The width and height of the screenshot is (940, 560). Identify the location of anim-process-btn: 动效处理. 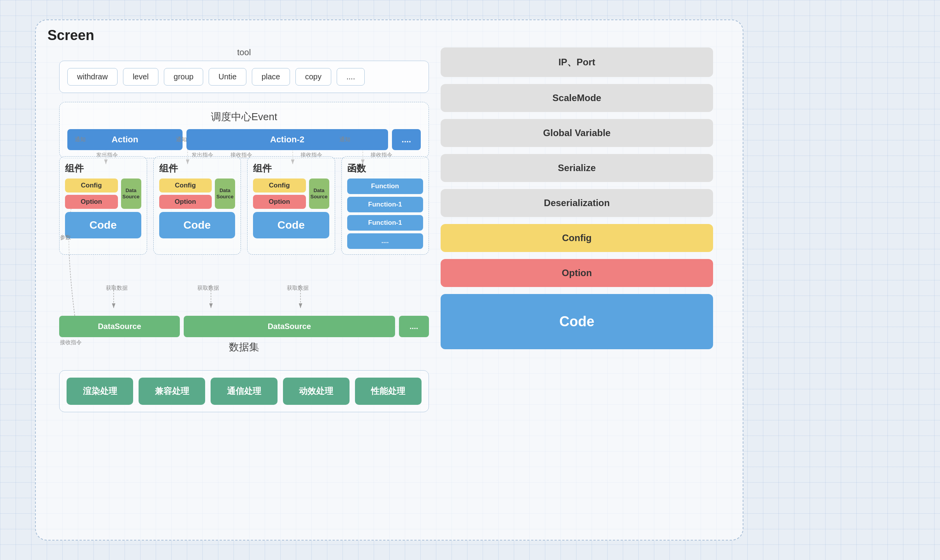
(316, 391).